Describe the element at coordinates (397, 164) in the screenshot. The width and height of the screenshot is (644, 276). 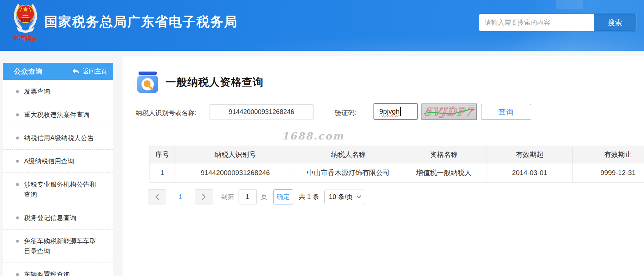
I see `results-table: 序号 纳税人识别号 纳税人名称 资格名称 有效期起 有效期止 1 9144200…` at that location.